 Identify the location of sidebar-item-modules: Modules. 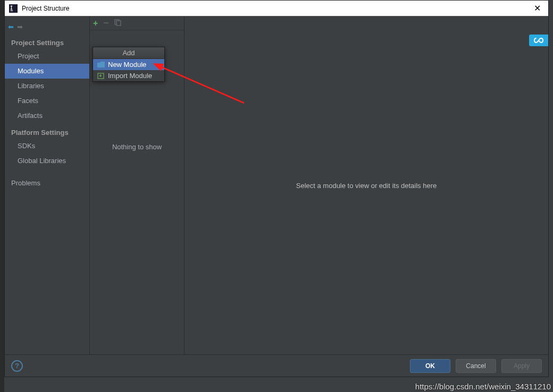
(47, 71).